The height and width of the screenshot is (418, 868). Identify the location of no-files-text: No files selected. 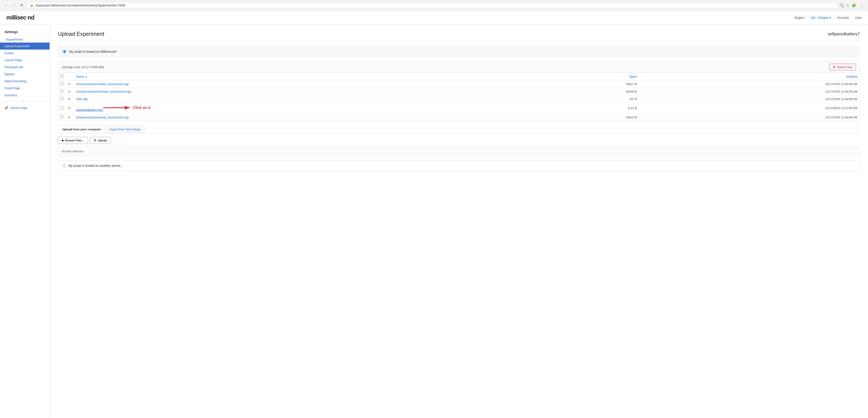
(72, 151).